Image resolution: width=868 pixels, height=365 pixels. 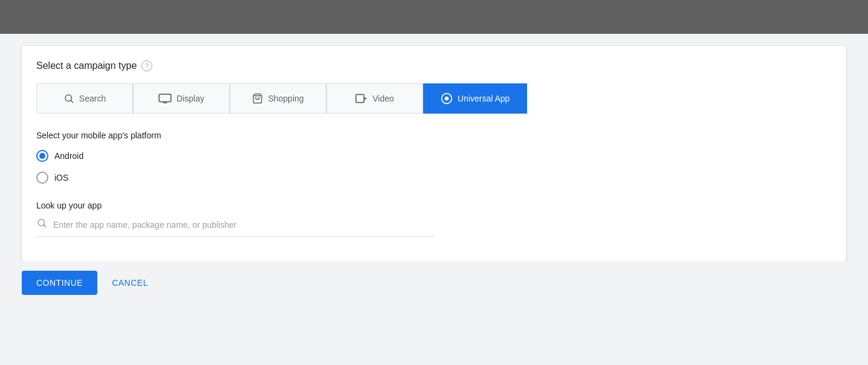 I want to click on lookup-search-icon, so click(x=42, y=225).